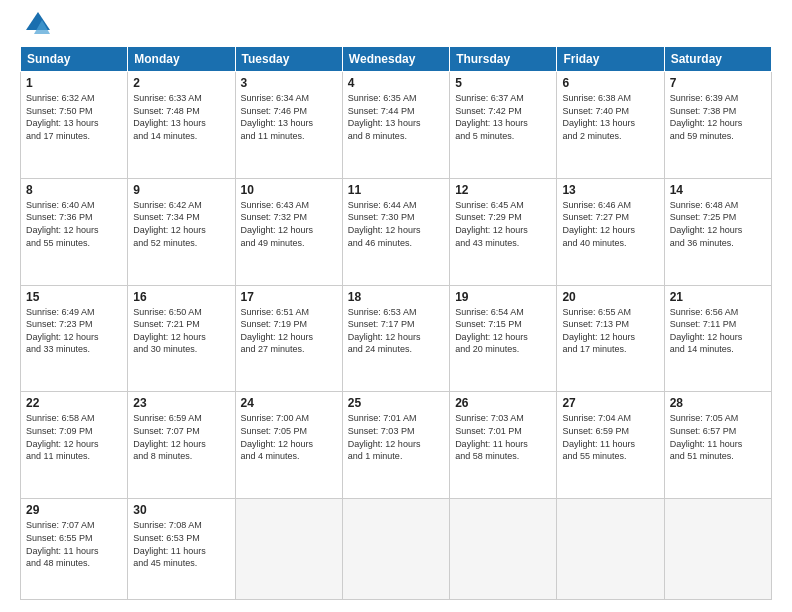 This screenshot has height=612, width=792. What do you see at coordinates (504, 338) in the screenshot?
I see `calendar-day-19: 19Sunrise: 6:54 AM Sunset: 7:15 PM Dayli…` at bounding box center [504, 338].